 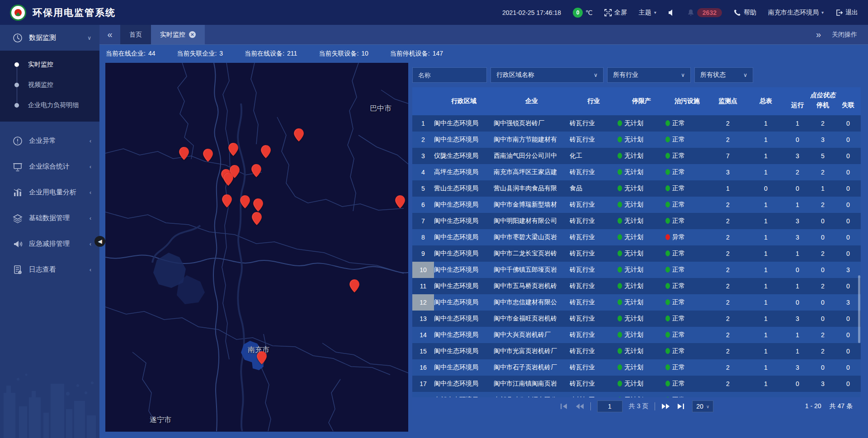 I want to click on table-row: 16 阆中生态环境局 阆中市石子页岩机砖厂 砖瓦行业 无计划 正常 2 1 3 …, so click(x=637, y=367).